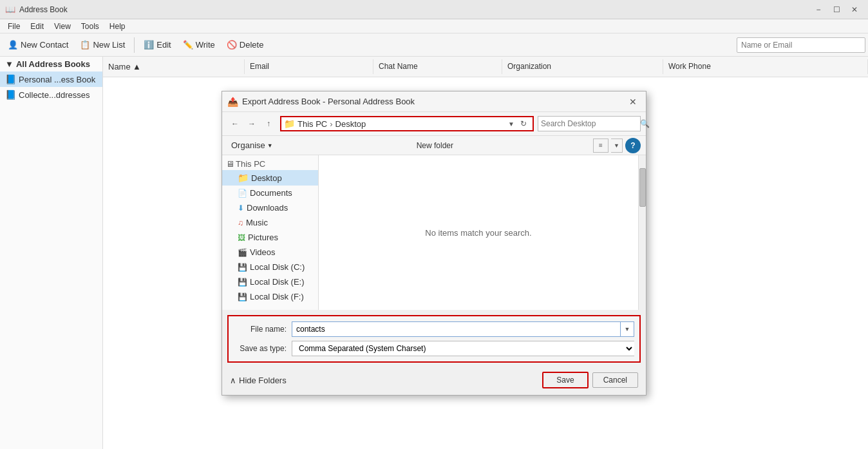  What do you see at coordinates (434, 26) in the screenshot?
I see `menu-bar: File Edit View Tools Help` at bounding box center [434, 26].